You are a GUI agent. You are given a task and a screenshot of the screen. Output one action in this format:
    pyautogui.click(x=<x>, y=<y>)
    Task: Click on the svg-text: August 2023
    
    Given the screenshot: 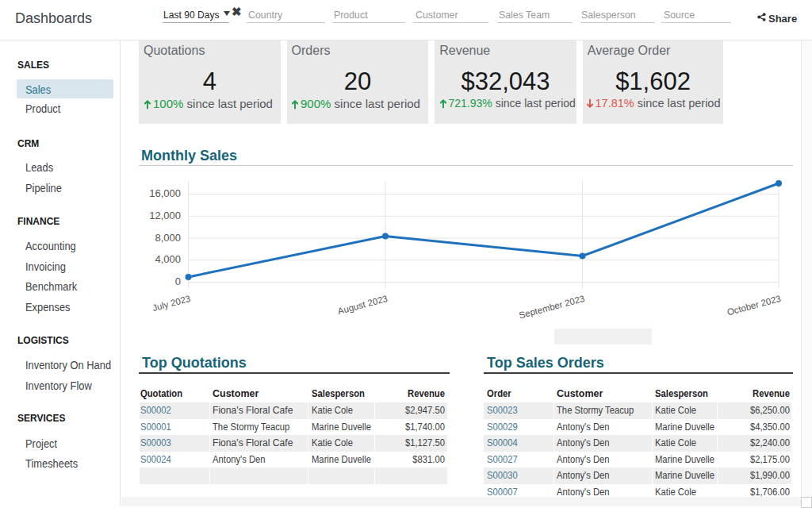 What is the action you would take?
    pyautogui.click(x=363, y=305)
    